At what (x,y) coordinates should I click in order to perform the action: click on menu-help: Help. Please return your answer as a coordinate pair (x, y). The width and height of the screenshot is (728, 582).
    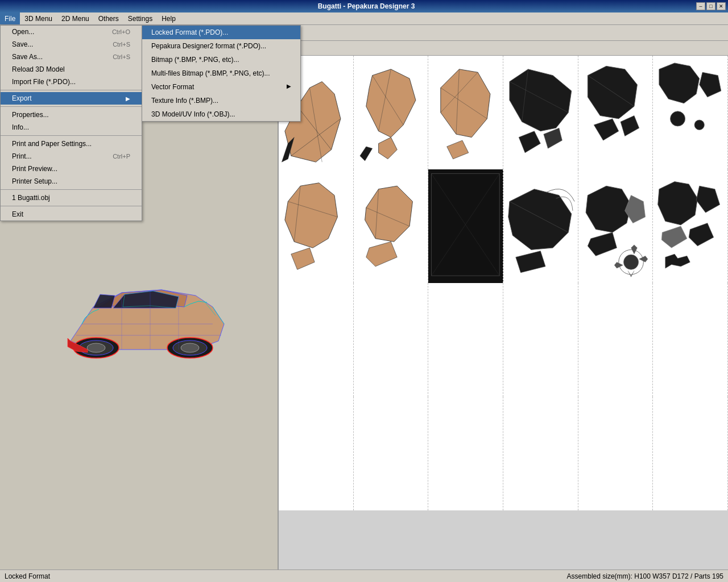
    Looking at the image, I should click on (168, 18).